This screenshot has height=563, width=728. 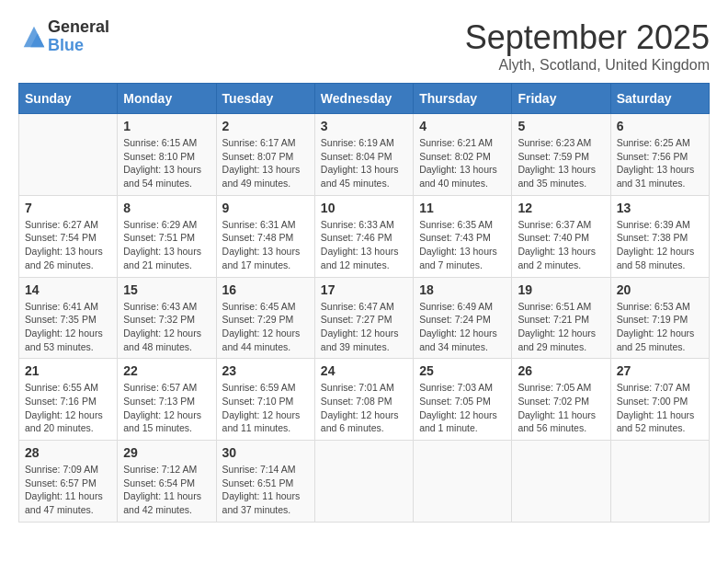 I want to click on calendar-cell: 26Sunrise: 7:05 AM Sunset: 7:02 PM Dayli…, so click(x=561, y=399).